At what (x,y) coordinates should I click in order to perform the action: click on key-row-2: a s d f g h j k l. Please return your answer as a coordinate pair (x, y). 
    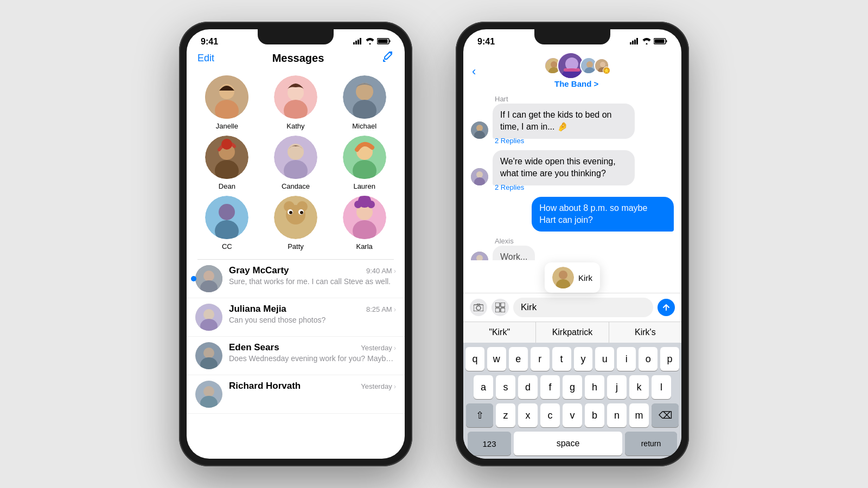
    Looking at the image, I should click on (572, 387).